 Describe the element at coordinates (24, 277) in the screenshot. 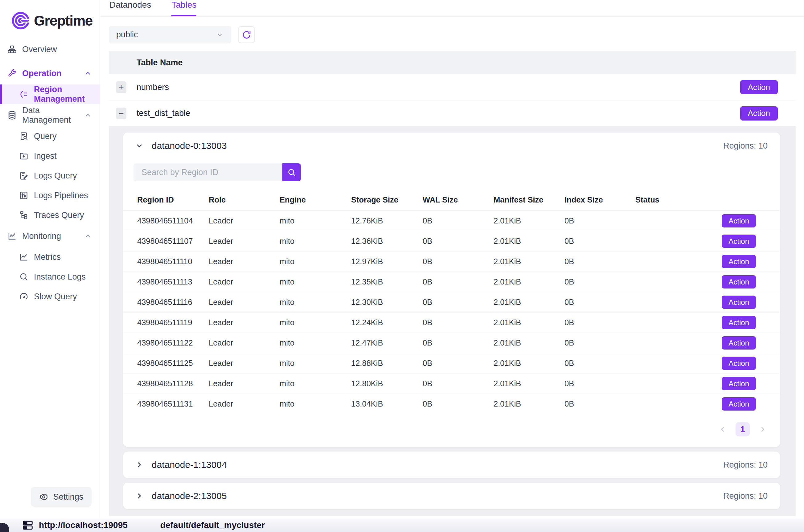

I see `magnifier-icon` at that location.